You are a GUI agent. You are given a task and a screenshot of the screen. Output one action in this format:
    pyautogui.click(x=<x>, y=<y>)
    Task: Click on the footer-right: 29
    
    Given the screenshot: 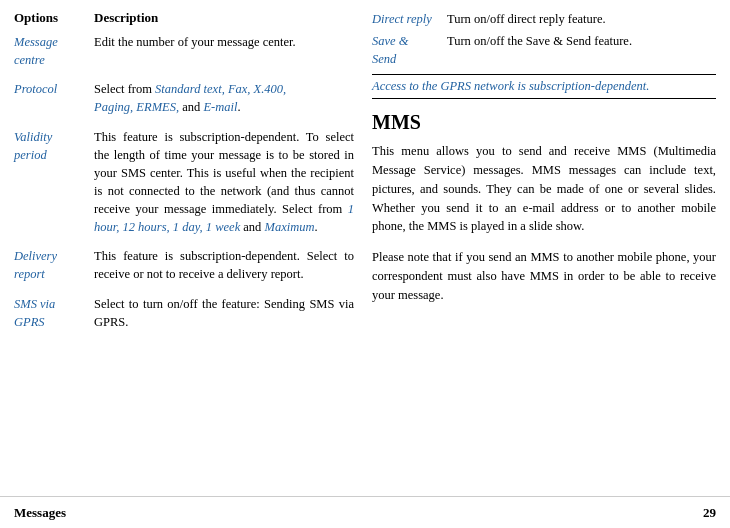 What is the action you would take?
    pyautogui.click(x=710, y=513)
    